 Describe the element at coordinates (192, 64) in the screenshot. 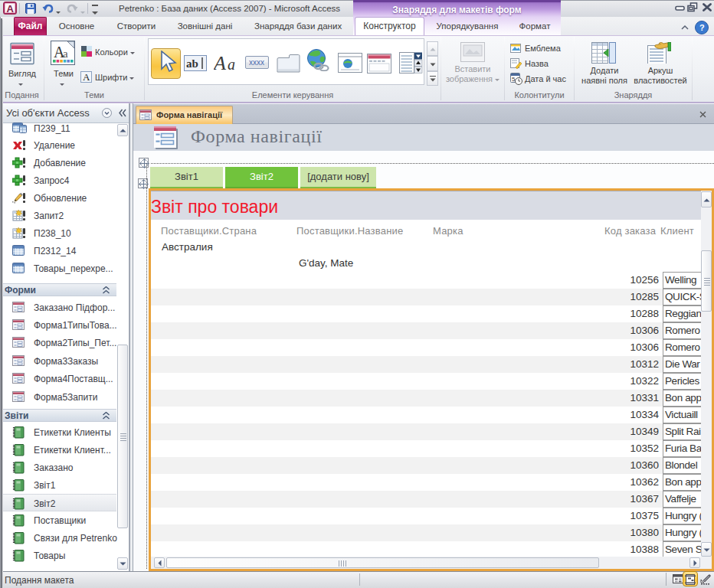

I see `svg-text: ab` at that location.